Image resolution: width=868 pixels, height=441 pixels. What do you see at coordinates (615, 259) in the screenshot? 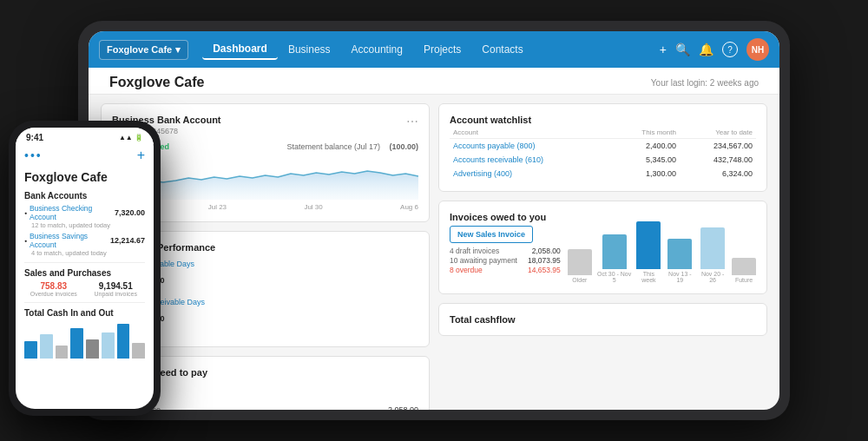
I see `inv-bar-oct30: Oct 30 - Nov 5` at bounding box center [615, 259].